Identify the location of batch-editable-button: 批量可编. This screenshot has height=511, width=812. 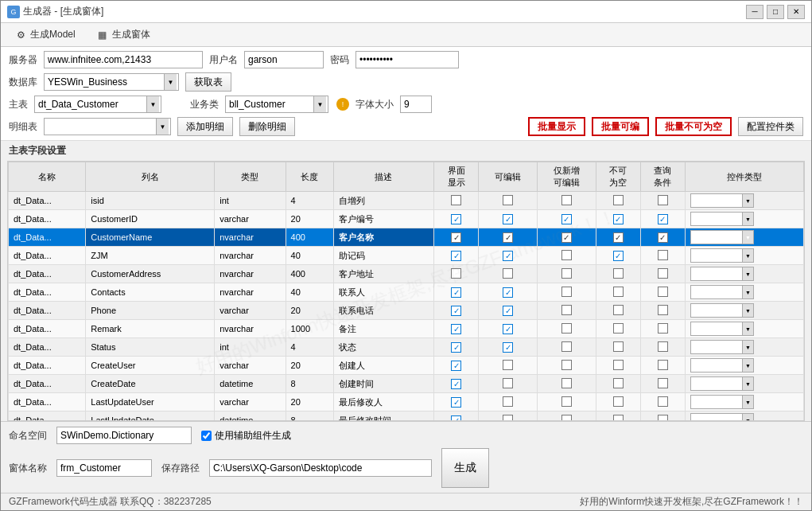
(620, 127).